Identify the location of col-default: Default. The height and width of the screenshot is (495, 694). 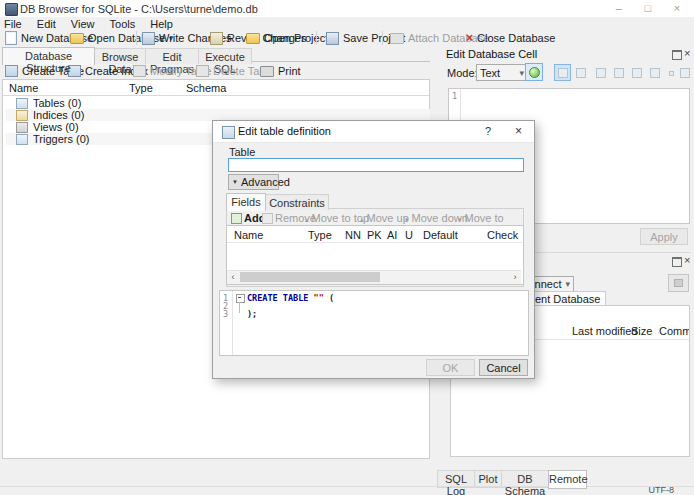
(440, 235).